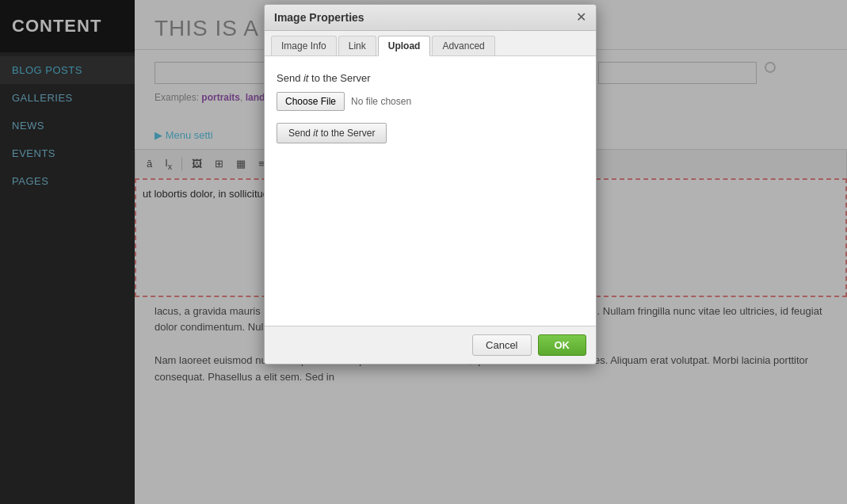 This screenshot has height=504, width=847. What do you see at coordinates (331, 133) in the screenshot?
I see `send-server-button: Send it to the Server` at bounding box center [331, 133].